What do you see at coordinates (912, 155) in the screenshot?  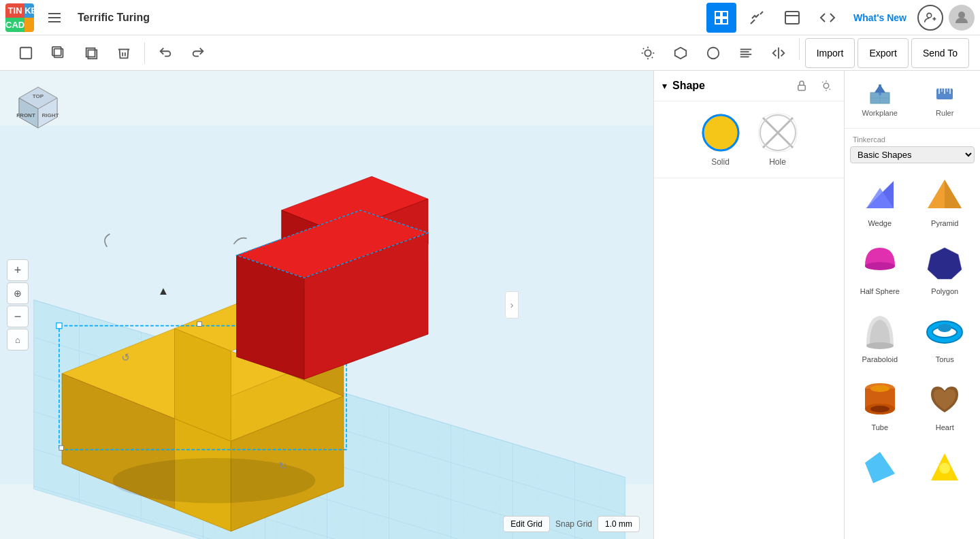 I see `library-selector: Basic Shapes` at bounding box center [912, 155].